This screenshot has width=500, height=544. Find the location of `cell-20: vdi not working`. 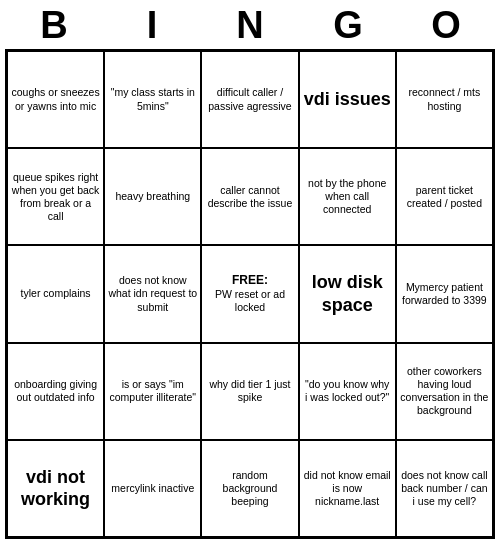

cell-20: vdi not working is located at coordinates (56, 488).